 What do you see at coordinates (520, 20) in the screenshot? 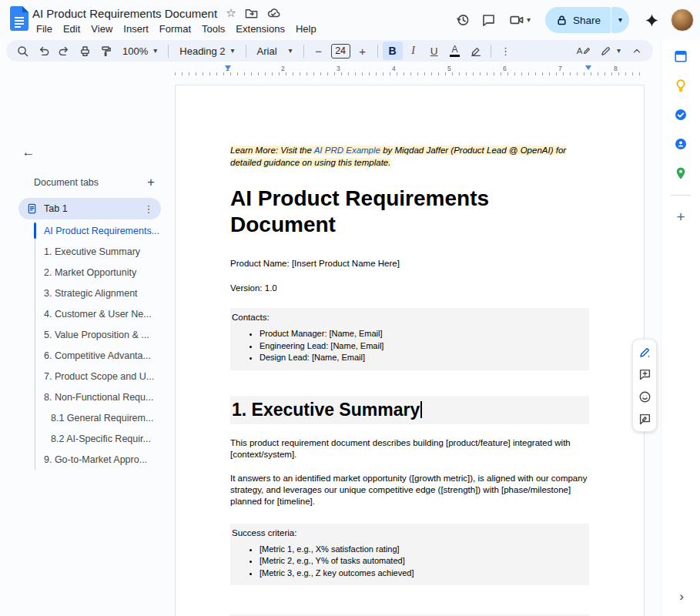
I see `join-call-button: ▾` at bounding box center [520, 20].